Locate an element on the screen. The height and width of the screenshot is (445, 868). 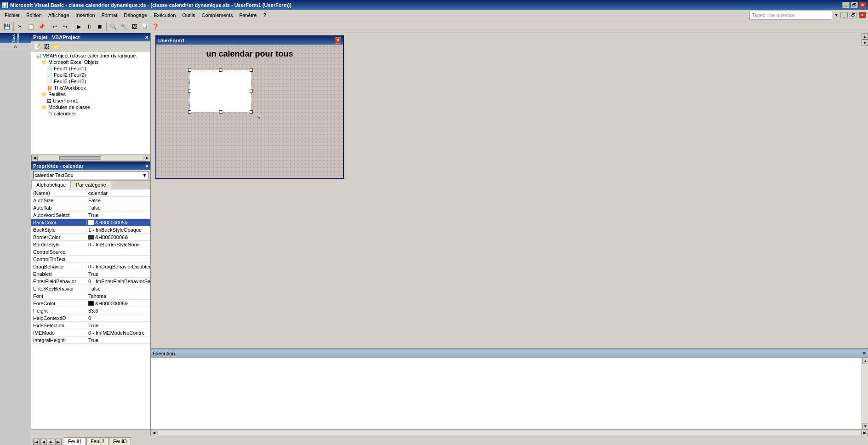
restore-button: 🗗 is located at coordinates (854, 5).